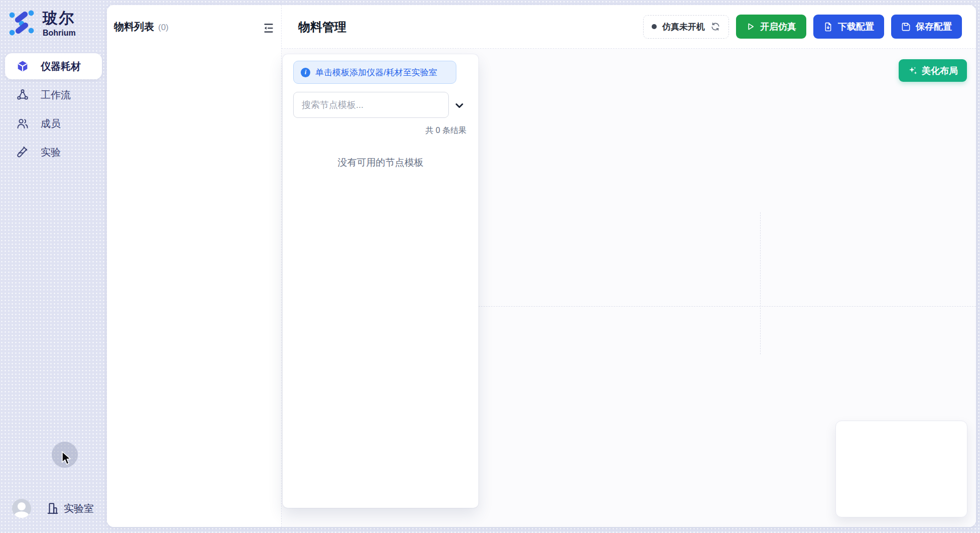 The height and width of the screenshot is (533, 980). I want to click on sidebar-item-instruments: 仪器耗材, so click(53, 66).